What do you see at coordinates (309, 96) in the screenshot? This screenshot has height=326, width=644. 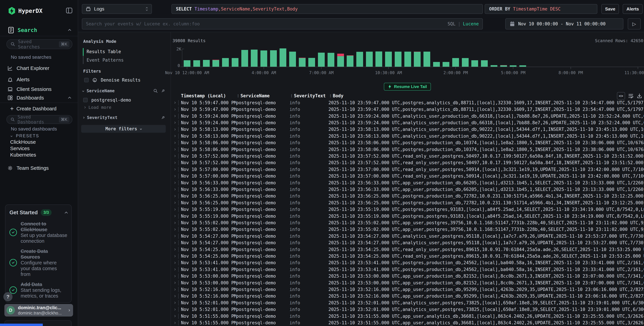 I see `column-header-severitytext: ⋮⋮ SeverityText` at bounding box center [309, 96].